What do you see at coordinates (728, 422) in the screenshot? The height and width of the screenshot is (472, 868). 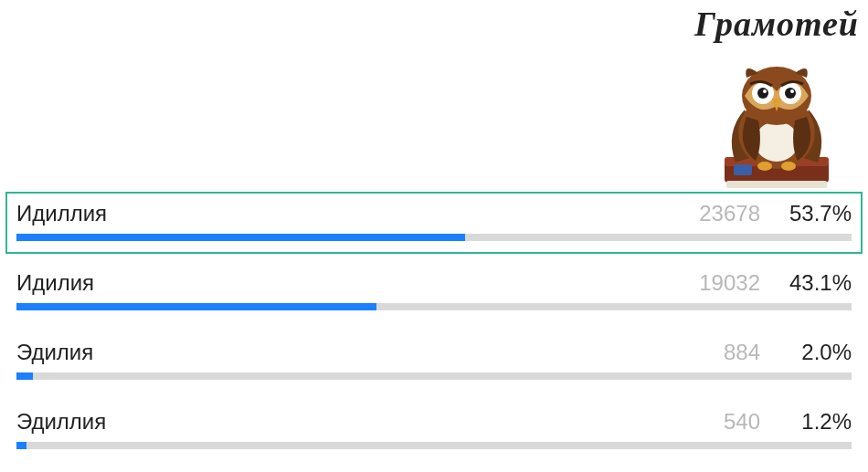 I see `option-count: 540` at bounding box center [728, 422].